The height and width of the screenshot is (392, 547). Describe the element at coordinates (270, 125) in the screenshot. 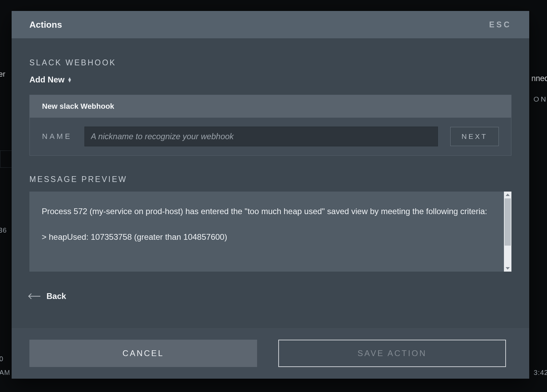

I see `new-webhook-card: New slack Webhook NAME NEXT` at that location.